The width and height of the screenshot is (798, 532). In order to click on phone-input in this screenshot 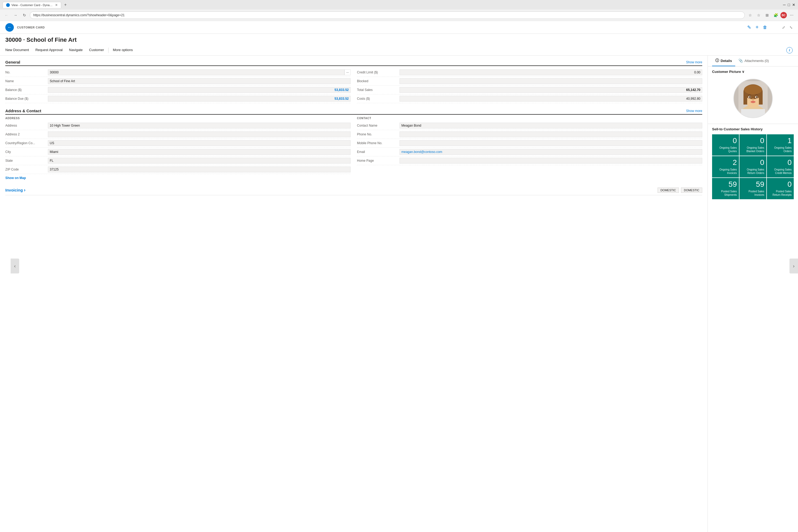, I will do `click(551, 134)`.